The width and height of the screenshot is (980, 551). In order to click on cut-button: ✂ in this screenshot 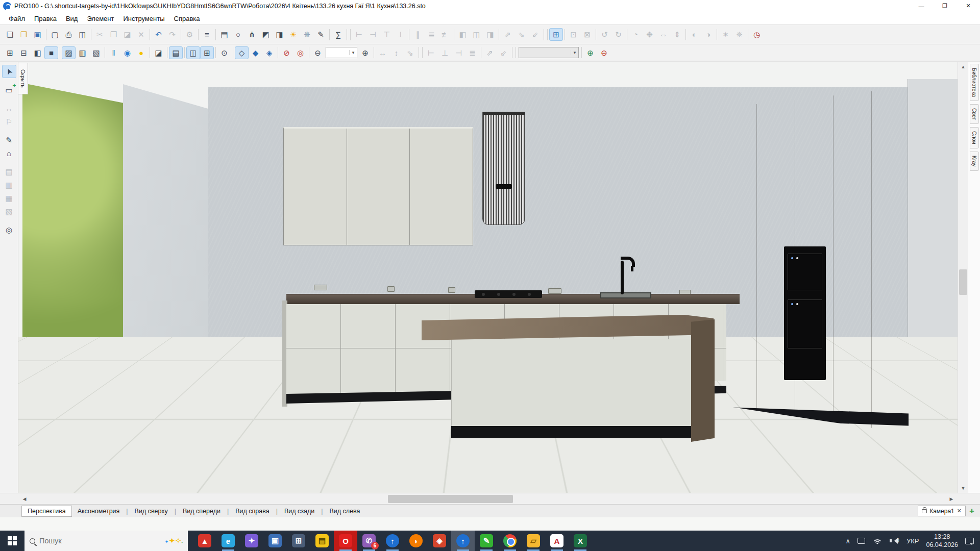, I will do `click(100, 35)`.